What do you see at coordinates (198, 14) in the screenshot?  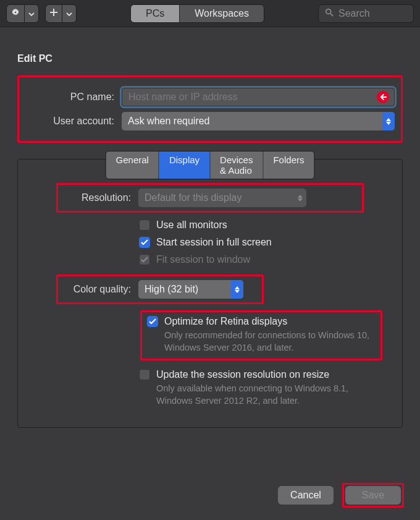 I see `view-segmented-control: PCs Workspaces` at bounding box center [198, 14].